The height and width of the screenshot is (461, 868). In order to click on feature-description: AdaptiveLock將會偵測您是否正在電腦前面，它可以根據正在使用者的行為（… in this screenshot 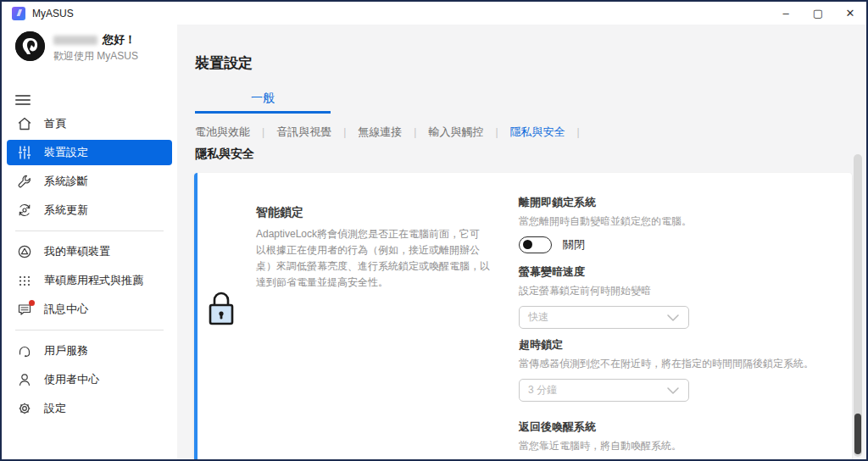, I will do `click(373, 258)`.